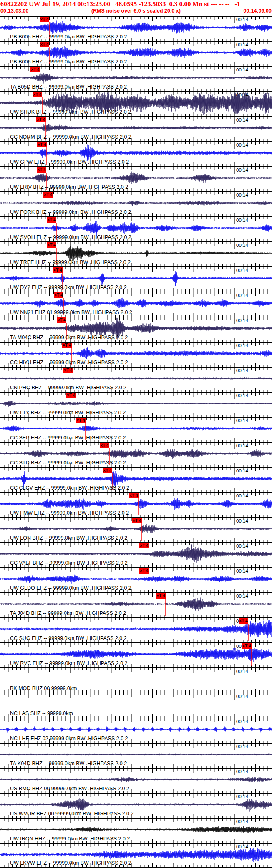 The width and height of the screenshot is (272, 868). I want to click on station-label: CC NORM BHZ -- 99999.0km BW .HIGHPASS 2.…, so click(71, 137).